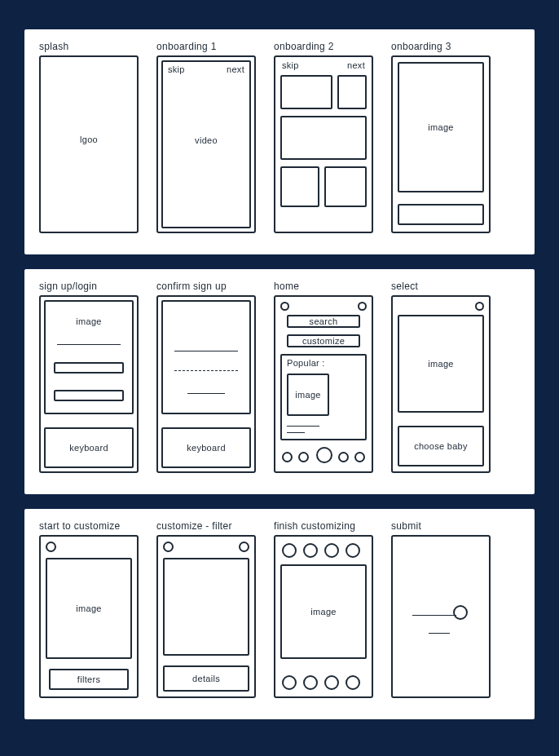  Describe the element at coordinates (89, 321) in the screenshot. I see `signup-image: image` at that location.